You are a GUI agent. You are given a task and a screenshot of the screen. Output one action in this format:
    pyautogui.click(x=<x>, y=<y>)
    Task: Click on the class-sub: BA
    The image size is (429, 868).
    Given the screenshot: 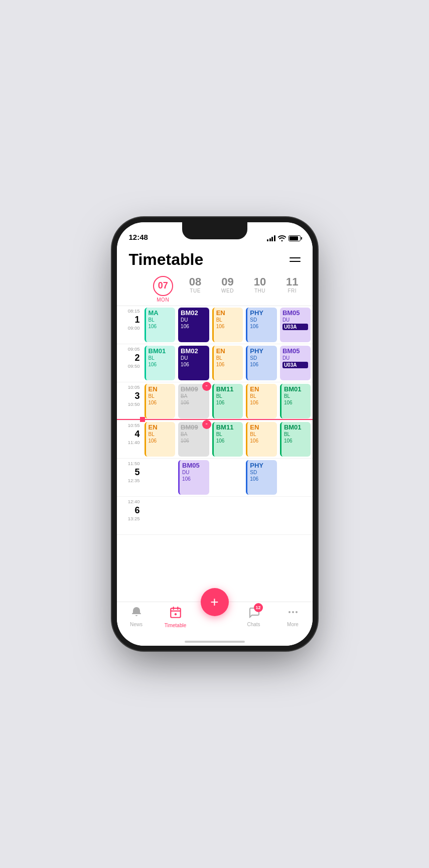 What is the action you would take?
    pyautogui.click(x=194, y=435)
    